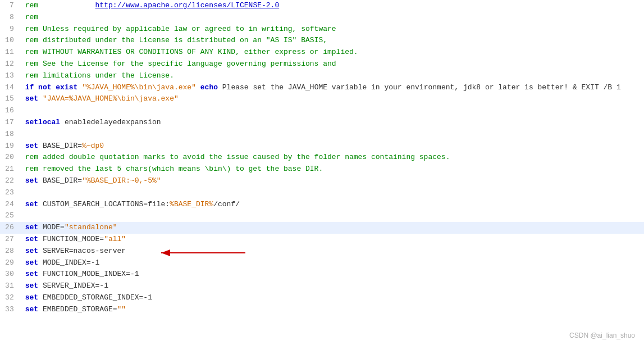  I want to click on line-number: 7, so click(10, 6).